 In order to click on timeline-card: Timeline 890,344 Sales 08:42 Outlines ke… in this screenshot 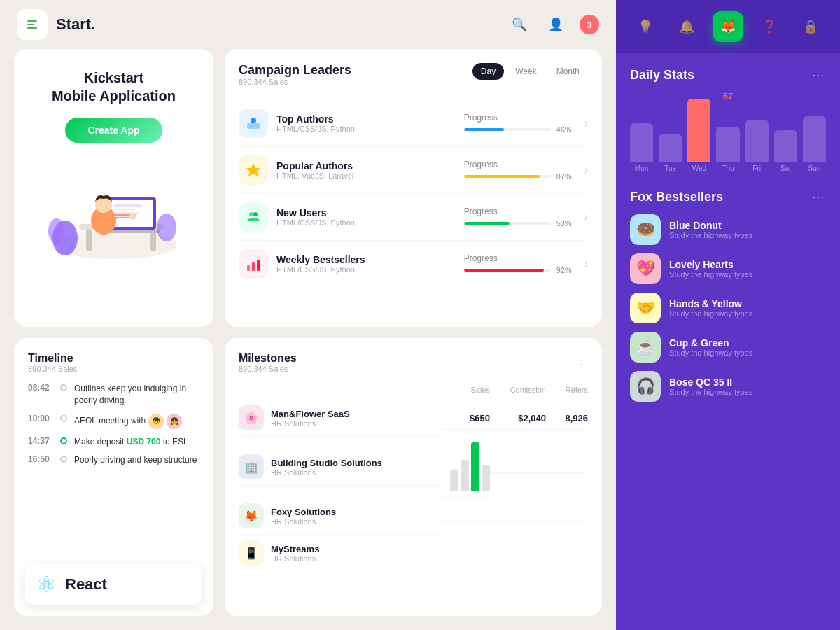, I will do `click(113, 477)`.